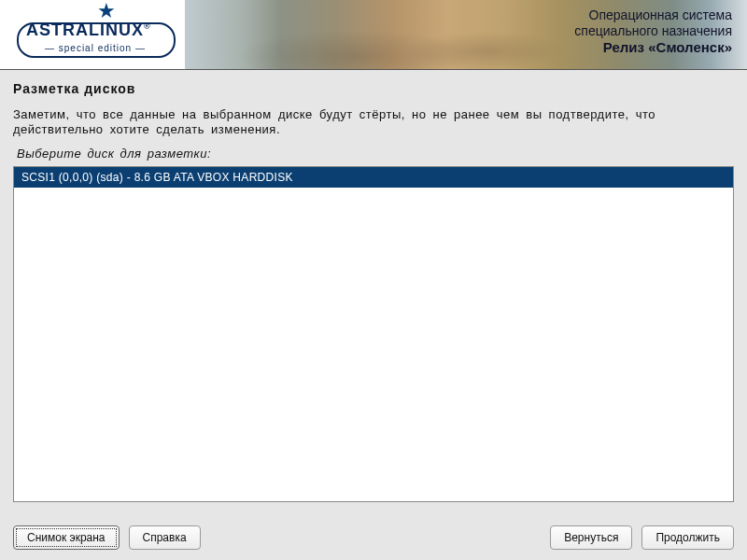 The image size is (747, 560). I want to click on select-disk-prompt: Выберите диск для разметки:, so click(375, 153).